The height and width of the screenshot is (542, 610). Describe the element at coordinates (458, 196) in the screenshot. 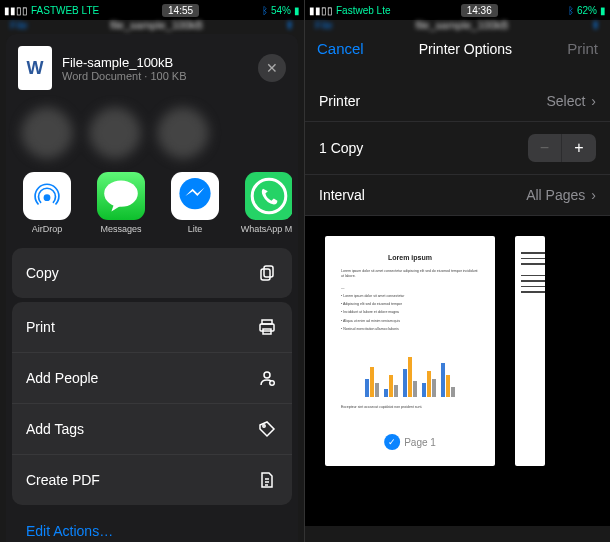

I see `range-row: Interval All Pages›` at that location.